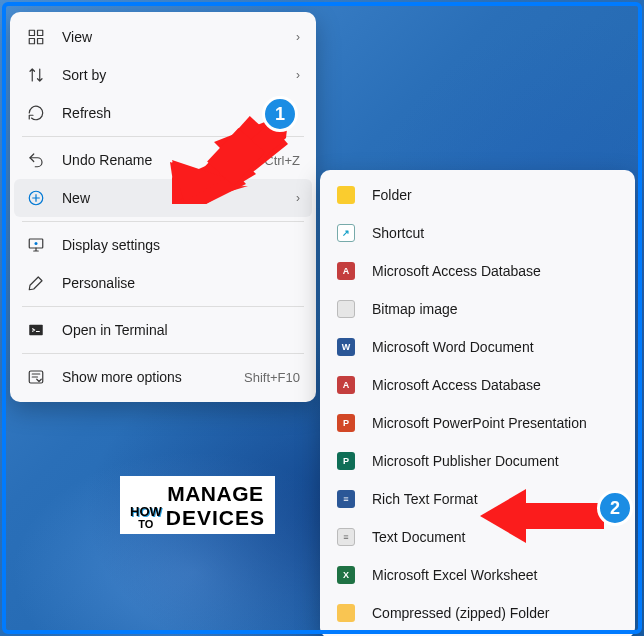  Describe the element at coordinates (176, 37) in the screenshot. I see `menu-item-label: View` at that location.